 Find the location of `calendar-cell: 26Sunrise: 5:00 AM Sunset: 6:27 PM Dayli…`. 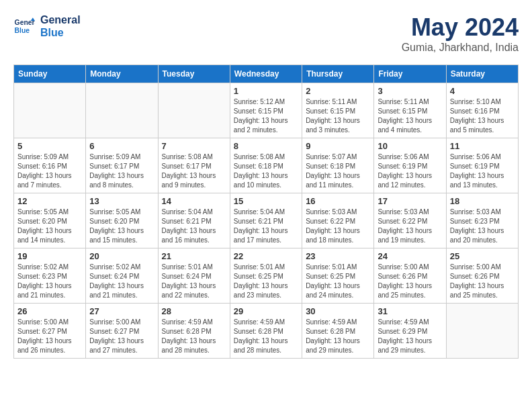

calendar-cell: 26Sunrise: 5:00 AM Sunset: 6:27 PM Dayli… is located at coordinates (50, 331).